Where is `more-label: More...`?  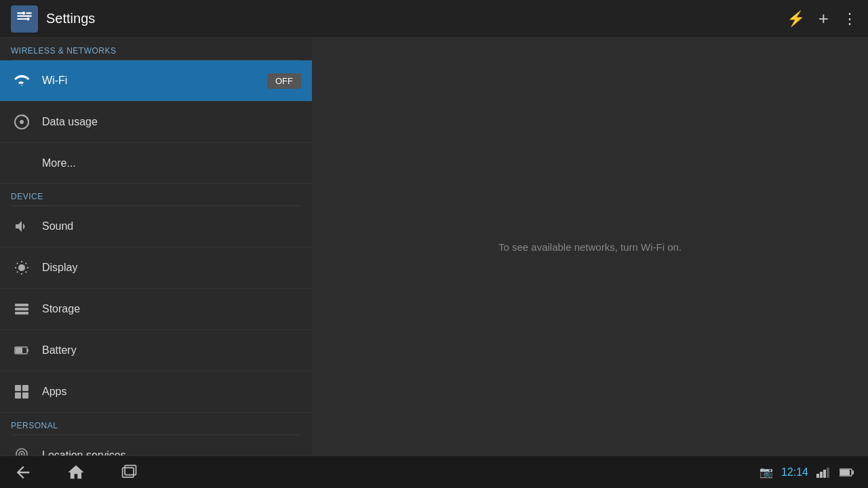
more-label: More... is located at coordinates (172, 163).